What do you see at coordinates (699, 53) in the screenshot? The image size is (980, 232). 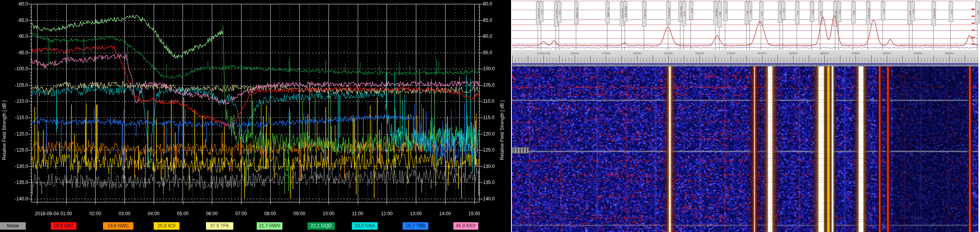 I see `ruler-frequency-label: 25000` at bounding box center [699, 53].